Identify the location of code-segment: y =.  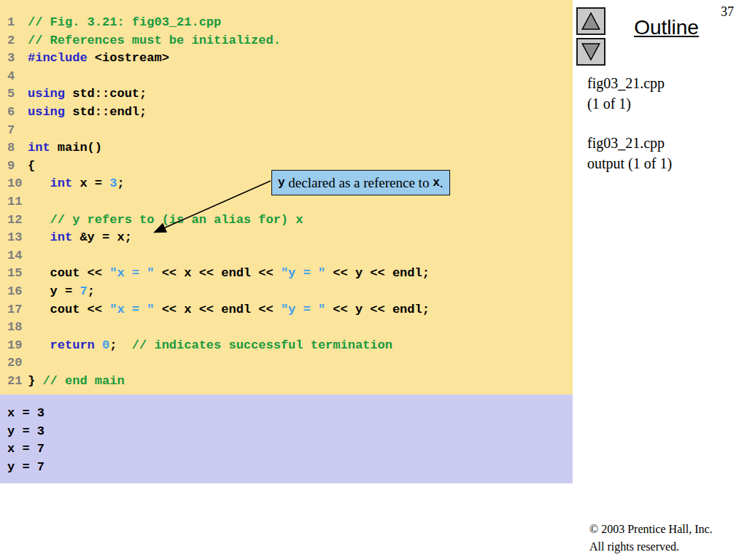
(54, 292).